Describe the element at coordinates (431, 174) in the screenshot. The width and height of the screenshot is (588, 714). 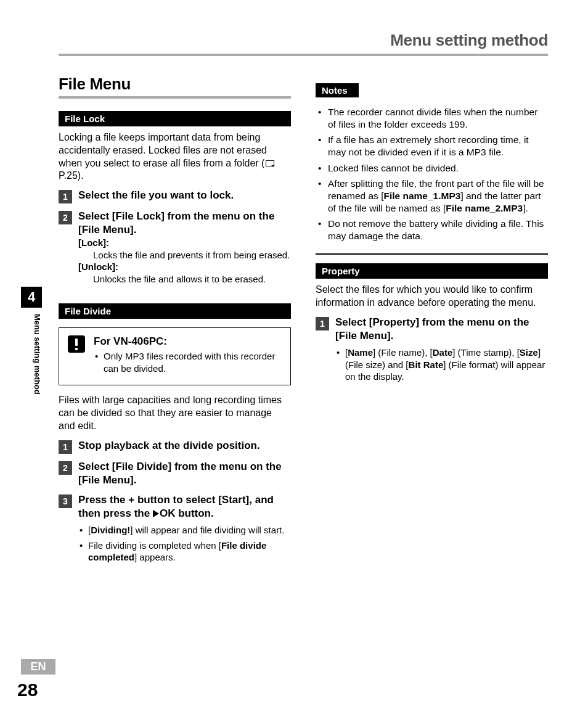
I see `notes-list: The recorder cannot divide files when th…` at that location.